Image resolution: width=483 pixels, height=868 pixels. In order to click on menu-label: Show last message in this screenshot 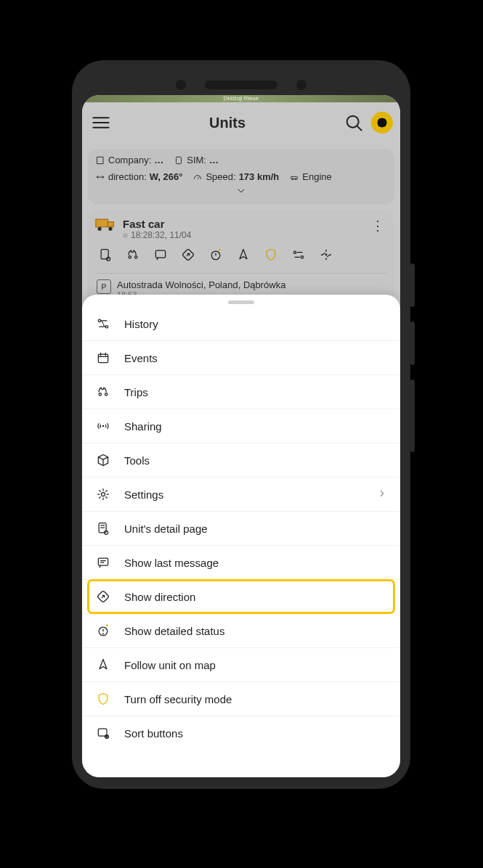, I will do `click(256, 563)`.